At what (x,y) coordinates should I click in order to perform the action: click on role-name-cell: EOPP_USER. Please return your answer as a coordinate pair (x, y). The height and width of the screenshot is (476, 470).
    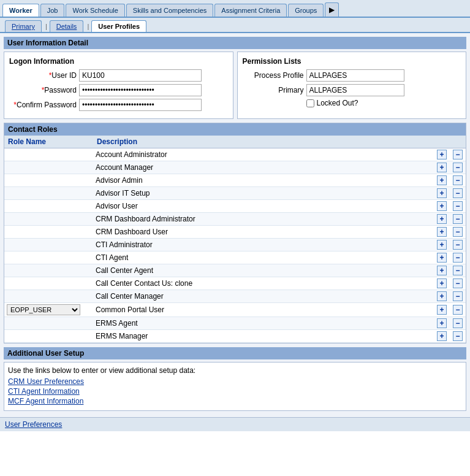
    Looking at the image, I should click on (49, 310).